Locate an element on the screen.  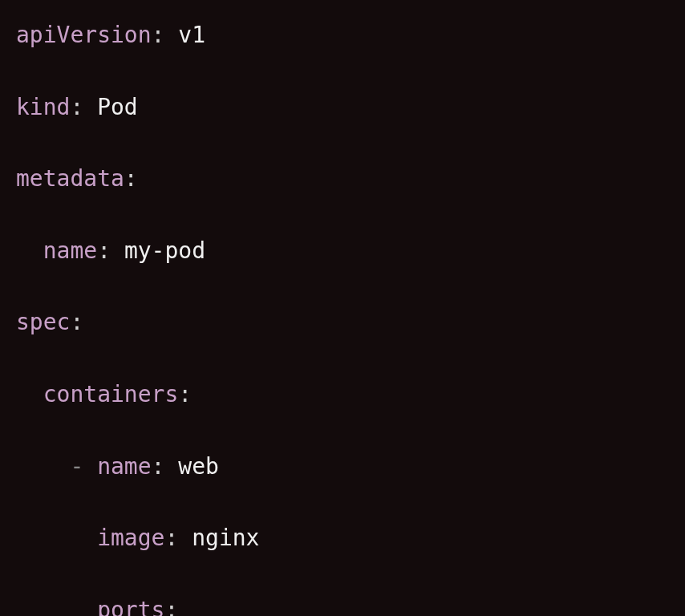
line-metadata: metadata: is located at coordinates (342, 180).